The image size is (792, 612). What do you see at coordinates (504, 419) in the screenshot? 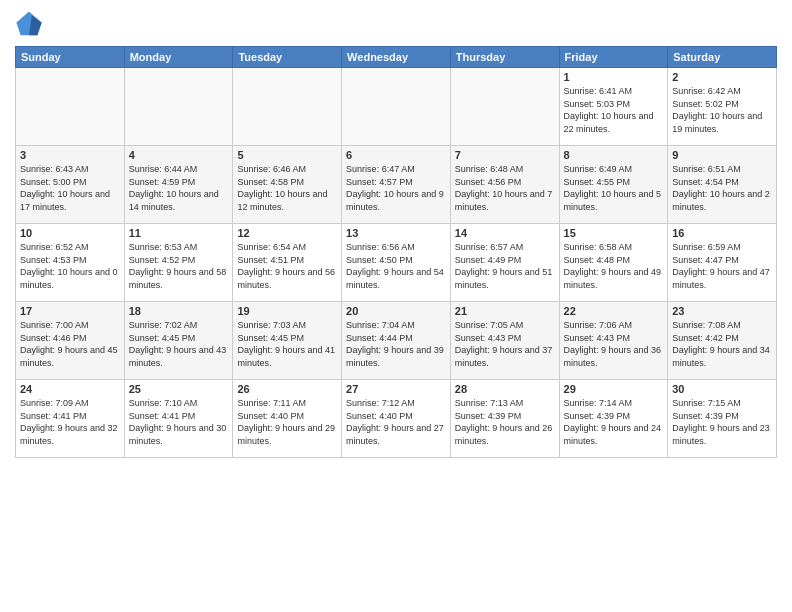
I see `calendar-cell: 28Sunrise: 7:13 AM Sunset: 4:39 PM Dayli…` at bounding box center [504, 419].